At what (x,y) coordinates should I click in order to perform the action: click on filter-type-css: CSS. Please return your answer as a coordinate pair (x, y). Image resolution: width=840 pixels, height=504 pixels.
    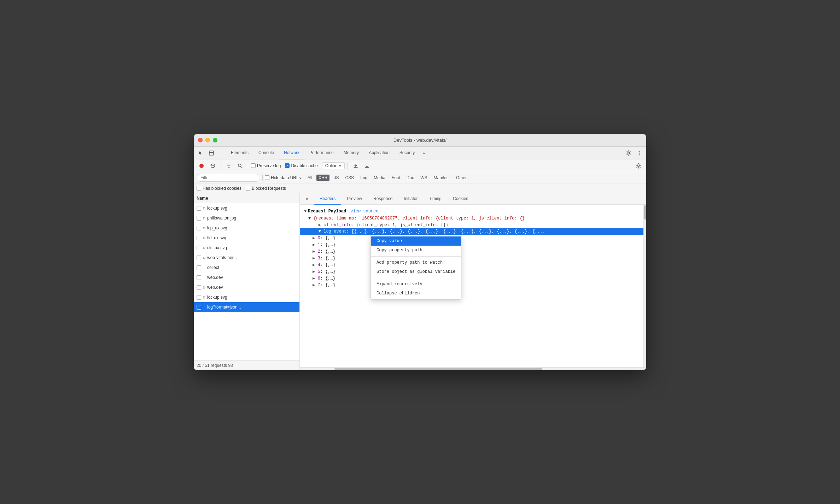
    Looking at the image, I should click on (349, 178).